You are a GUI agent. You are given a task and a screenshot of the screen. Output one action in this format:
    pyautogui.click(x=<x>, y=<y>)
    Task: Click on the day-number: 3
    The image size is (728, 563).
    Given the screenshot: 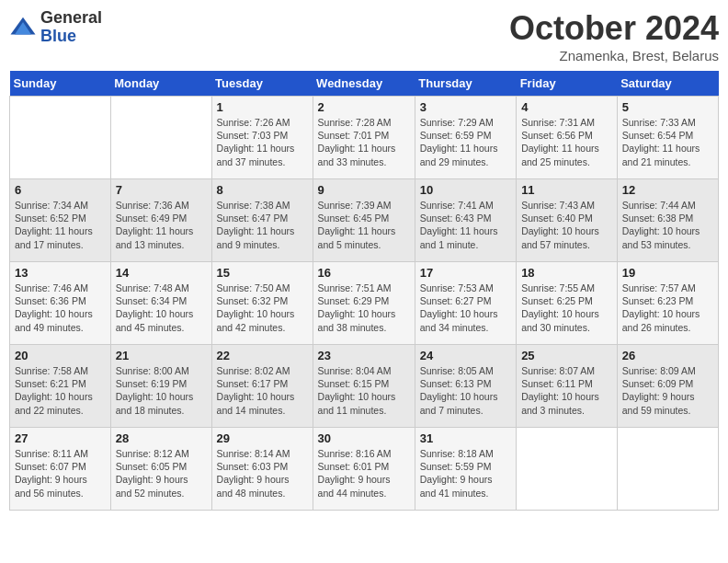 What is the action you would take?
    pyautogui.click(x=465, y=107)
    